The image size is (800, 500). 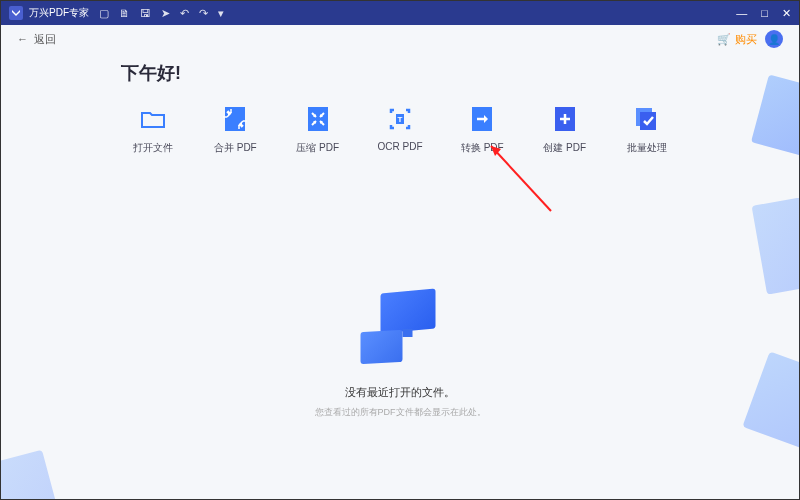 I want to click on create-pdf-icon, so click(x=565, y=119).